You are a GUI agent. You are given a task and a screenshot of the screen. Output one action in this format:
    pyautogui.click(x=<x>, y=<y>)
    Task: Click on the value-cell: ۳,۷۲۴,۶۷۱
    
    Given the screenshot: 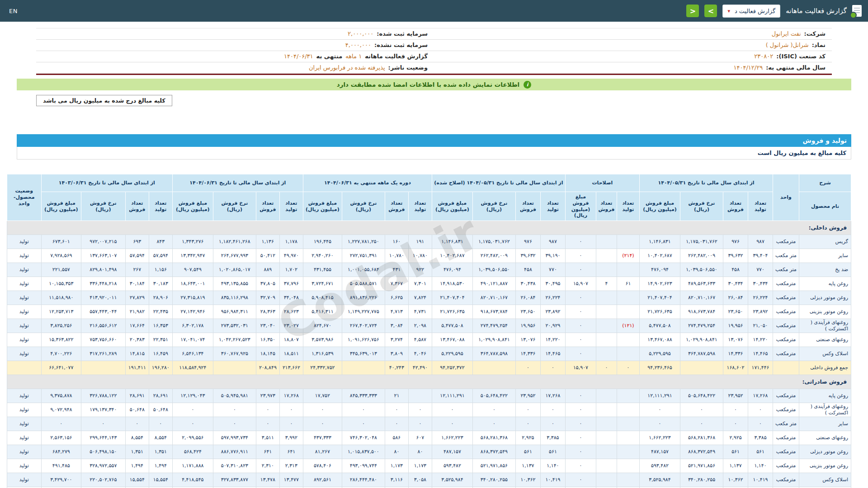 What is the action you would take?
    pyautogui.click(x=322, y=284)
    